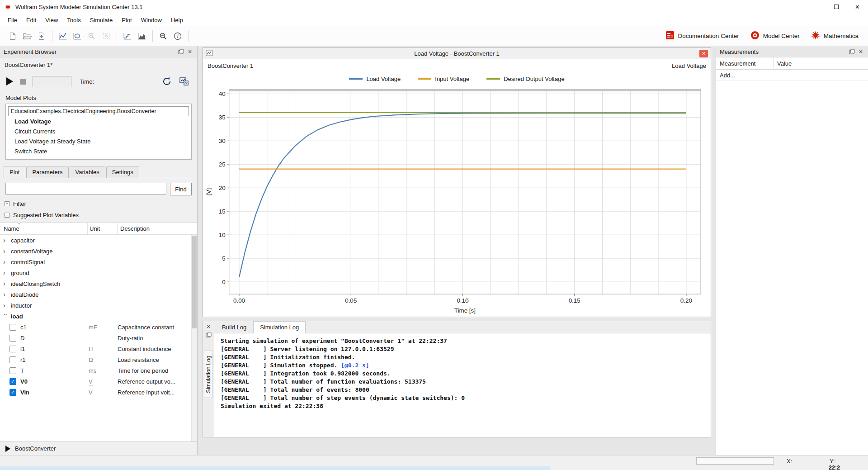 Image resolution: width=868 pixels, height=470 pixels. I want to click on table-row: DDuty-ratio, so click(96, 338).